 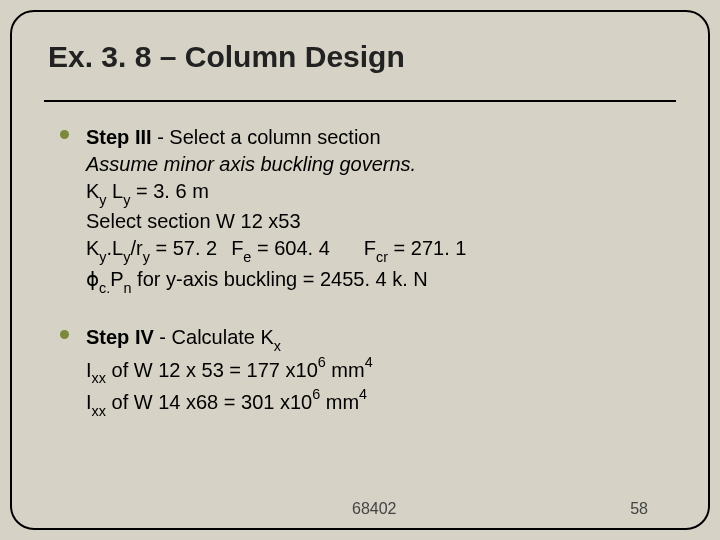 What do you see at coordinates (247, 257) in the screenshot?
I see `t: e` at bounding box center [247, 257].